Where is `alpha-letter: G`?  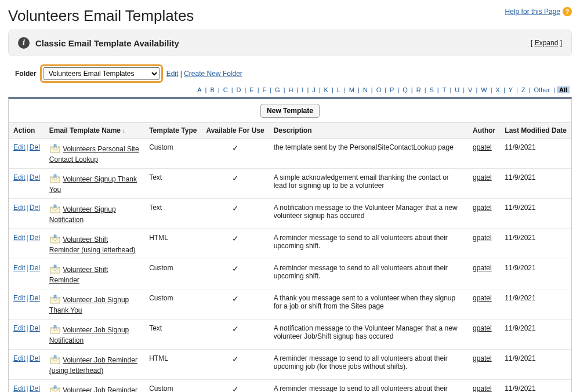 alpha-letter: G is located at coordinates (277, 90).